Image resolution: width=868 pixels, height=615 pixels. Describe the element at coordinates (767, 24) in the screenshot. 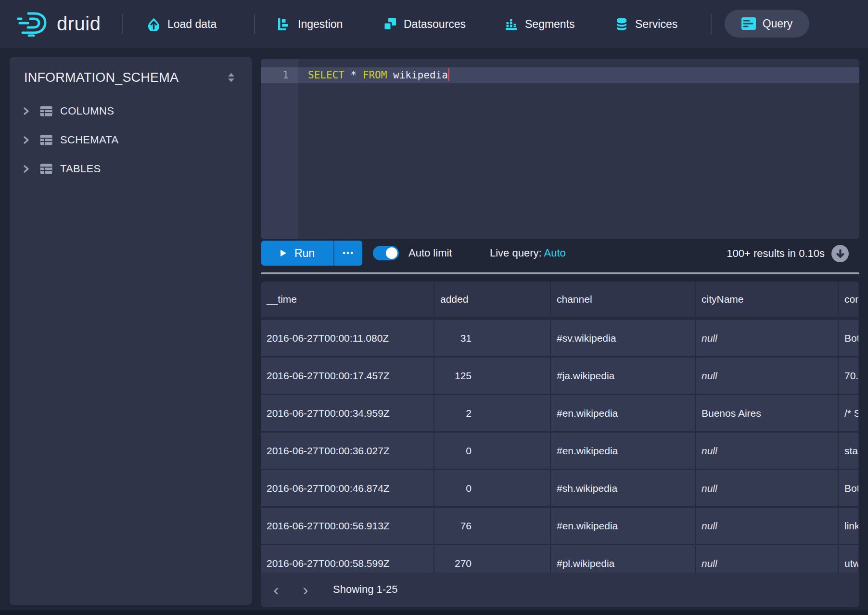

I see `tab-query: Query` at that location.